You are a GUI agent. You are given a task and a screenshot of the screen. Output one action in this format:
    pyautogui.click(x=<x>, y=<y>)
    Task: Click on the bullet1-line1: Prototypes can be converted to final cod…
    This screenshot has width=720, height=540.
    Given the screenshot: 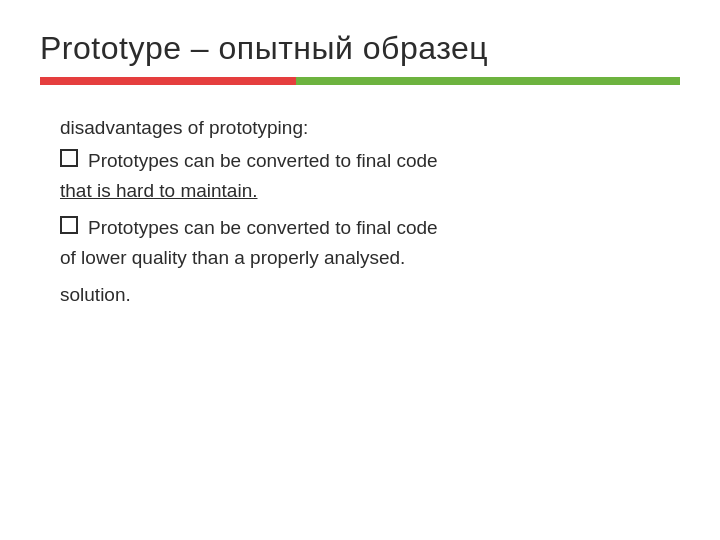 What is the action you would take?
    pyautogui.click(x=263, y=160)
    